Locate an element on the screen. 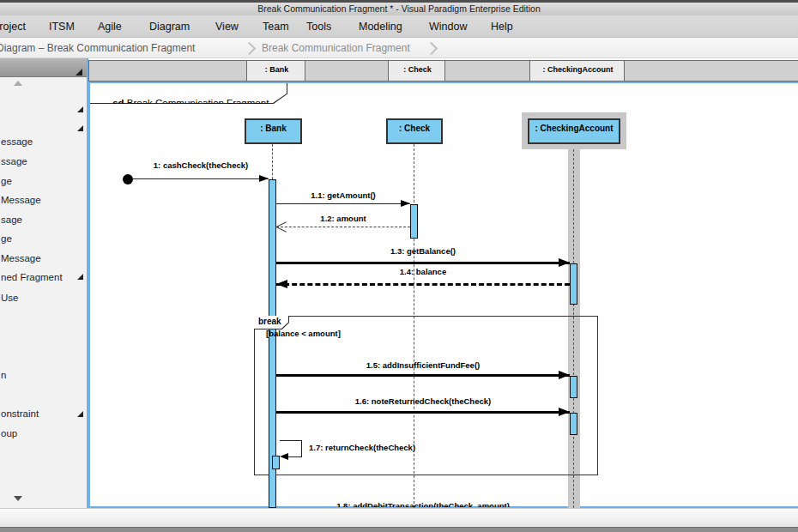 This screenshot has height=532, width=798. menu-help: Help is located at coordinates (502, 27).